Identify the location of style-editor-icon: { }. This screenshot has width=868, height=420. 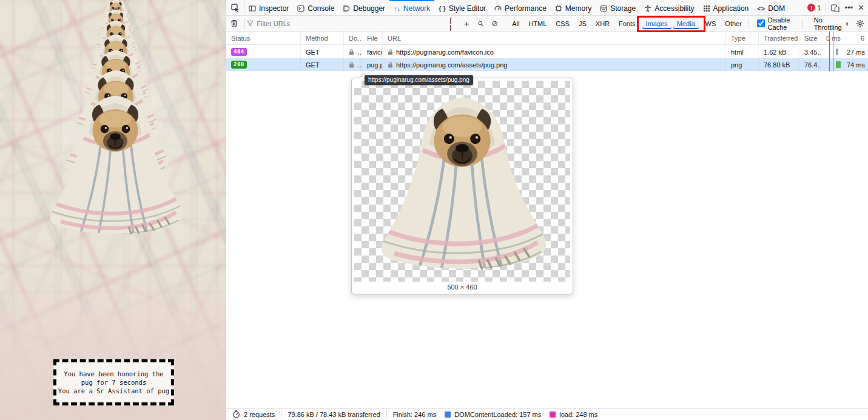
(442, 8).